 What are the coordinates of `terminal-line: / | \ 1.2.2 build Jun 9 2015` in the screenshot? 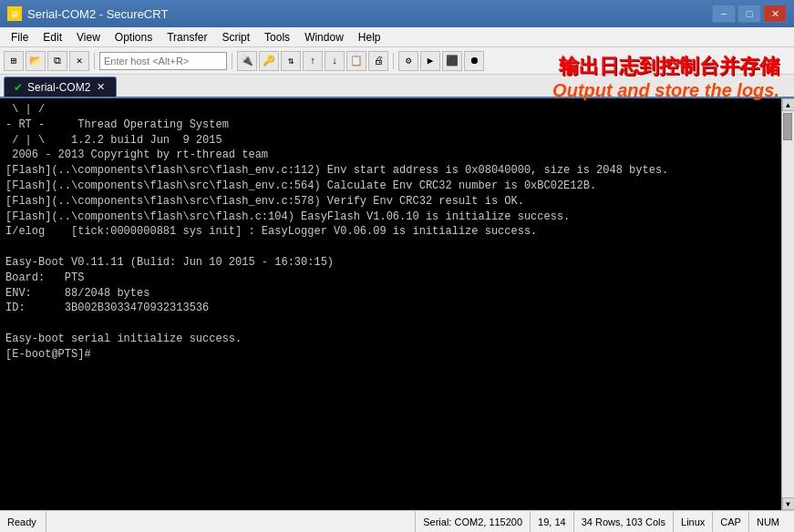 It's located at (390, 140).